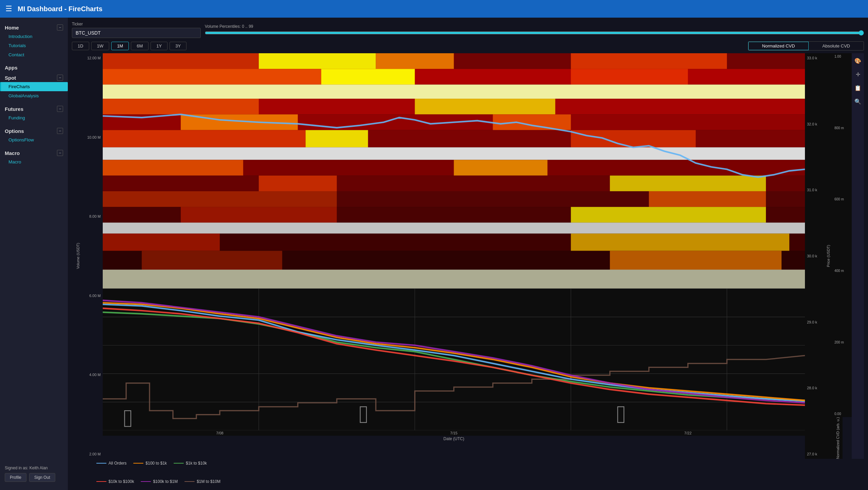 This screenshot has width=868, height=490. Describe the element at coordinates (220, 433) in the screenshot. I see `x-tick-708: 7/08` at that location.